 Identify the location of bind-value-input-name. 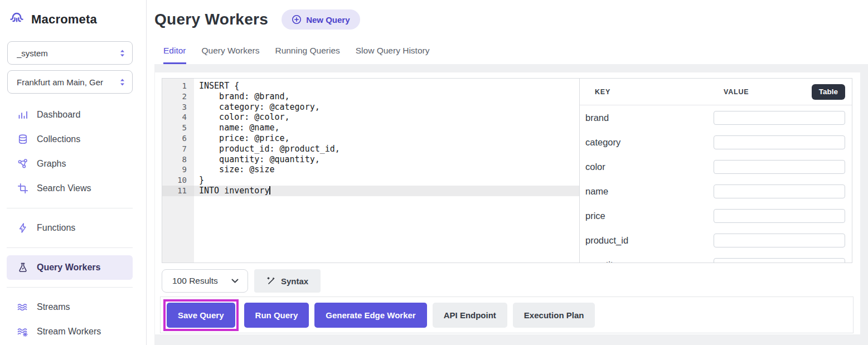
(779, 192).